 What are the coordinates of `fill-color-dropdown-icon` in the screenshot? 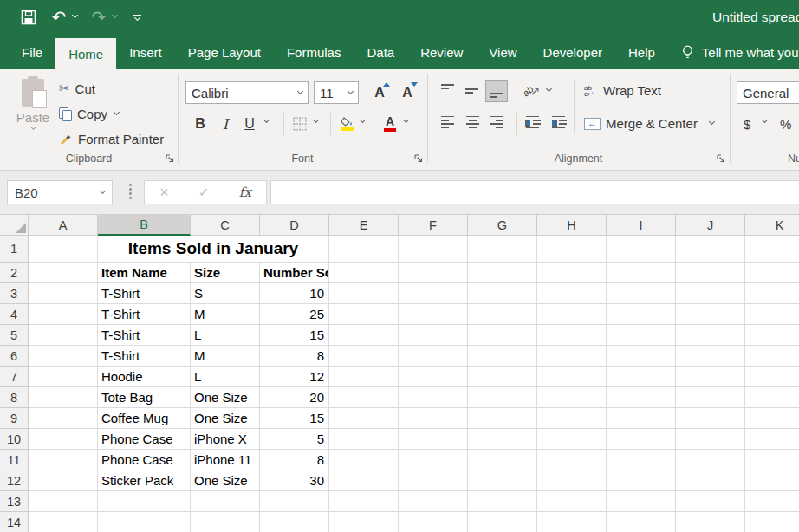 It's located at (362, 120).